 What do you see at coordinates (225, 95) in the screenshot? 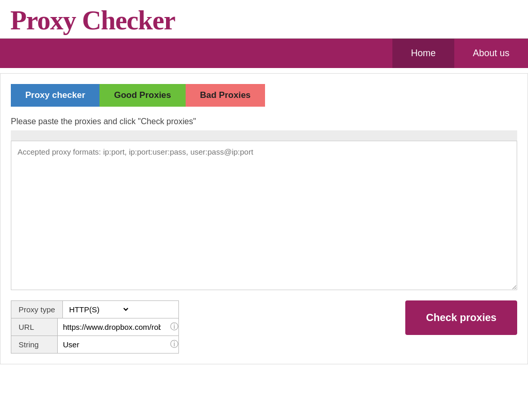
I see `tab-bad-proxies: Bad Proxies` at bounding box center [225, 95].